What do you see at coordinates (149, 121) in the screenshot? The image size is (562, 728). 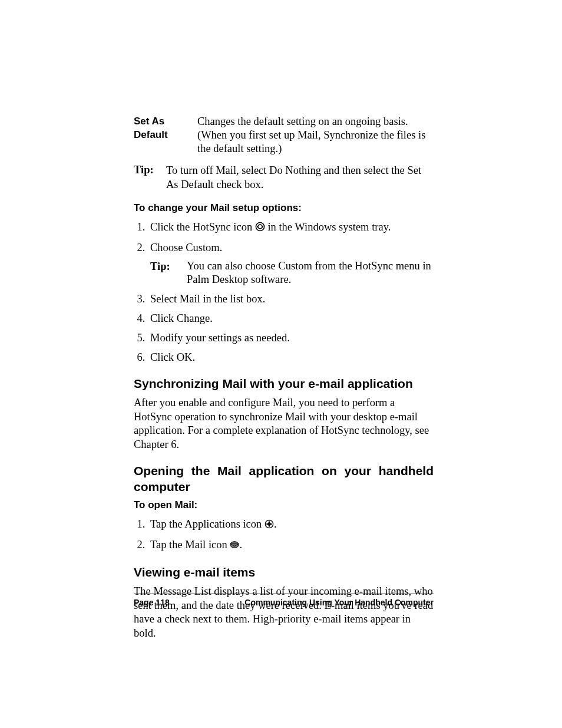 I see `definition-term-line1: Set As` at bounding box center [149, 121].